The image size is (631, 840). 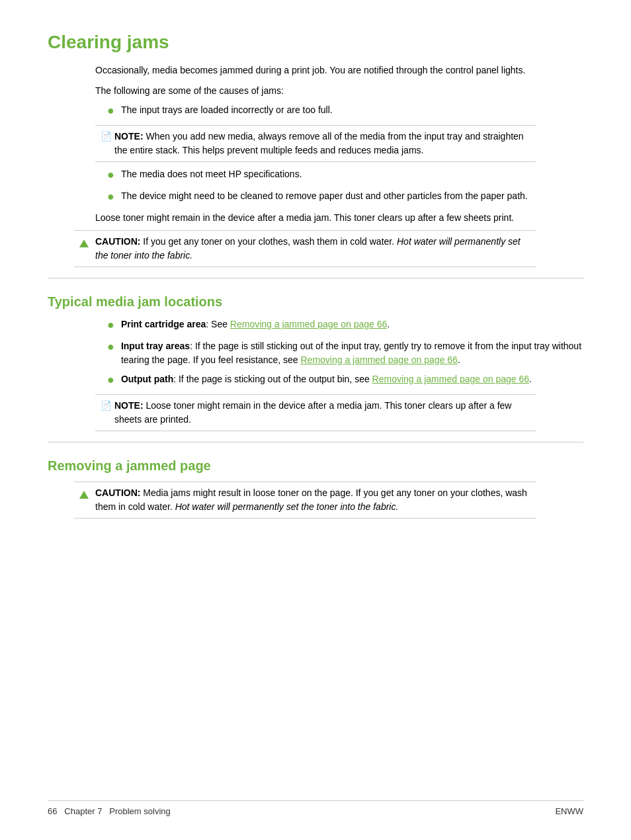 What do you see at coordinates (255, 324) in the screenshot?
I see `jam-bullet-text-1: Print cartridge area: See Removing a jam…` at bounding box center [255, 324].